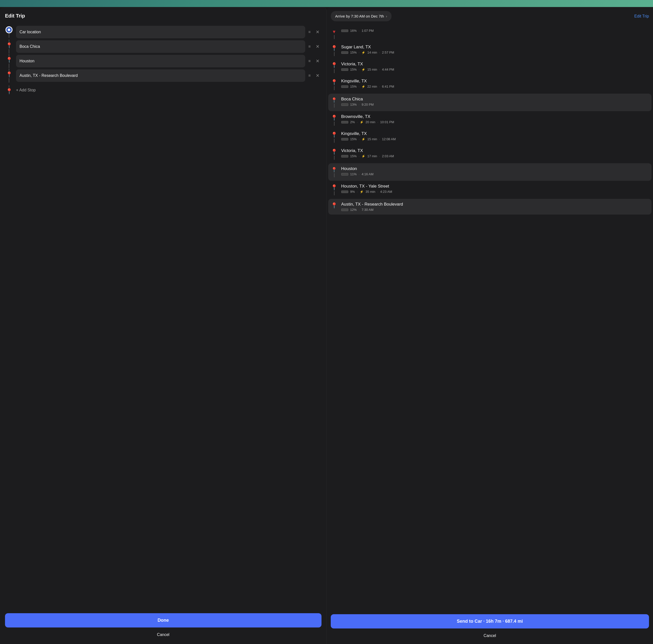 This screenshot has height=644, width=653. Describe the element at coordinates (9, 74) in the screenshot. I see `austin-pin-icon: 📍` at that location.